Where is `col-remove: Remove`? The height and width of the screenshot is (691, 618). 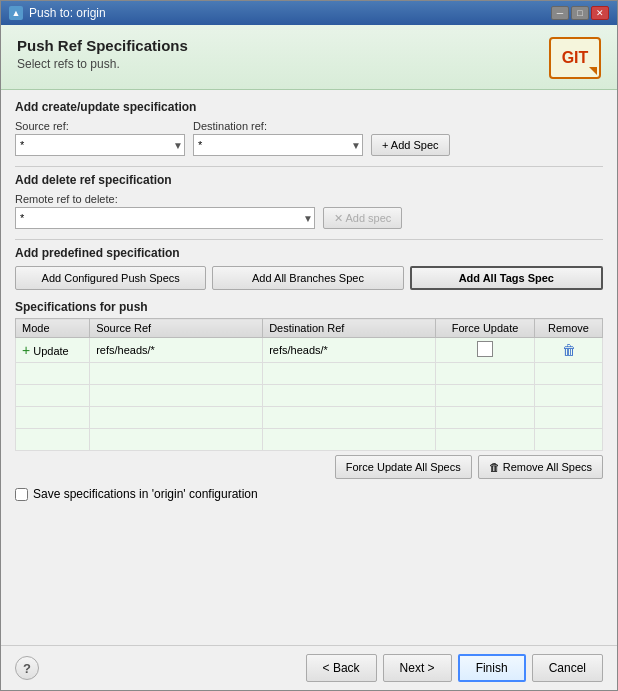
col-remove: Remove is located at coordinates (569, 328).